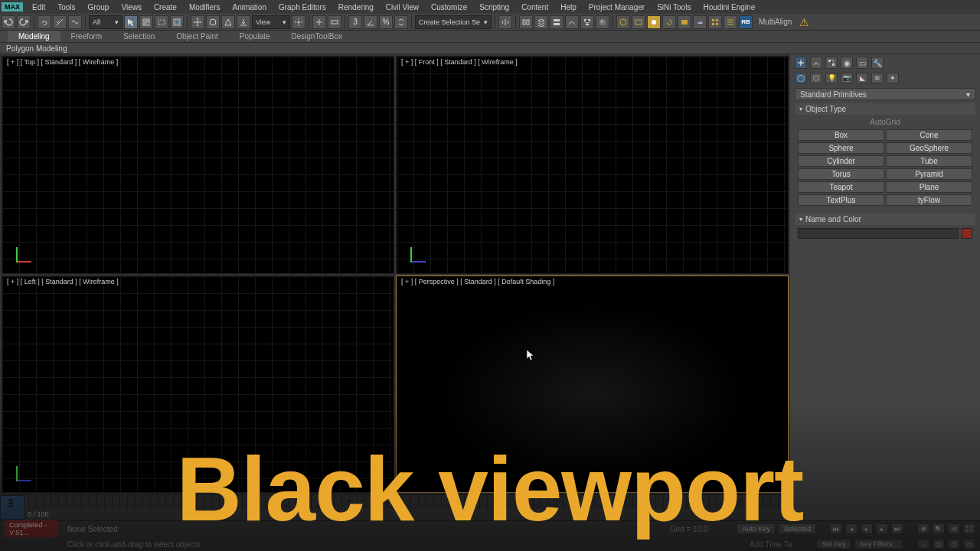 The image size is (980, 551). What do you see at coordinates (197, 37) in the screenshot?
I see `ribbon-object-paint: Object Paint` at bounding box center [197, 37].